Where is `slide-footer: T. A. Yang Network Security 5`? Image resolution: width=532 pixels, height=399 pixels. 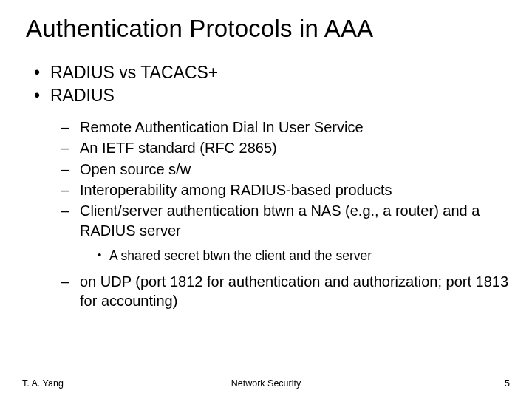 slide-footer: T. A. Yang Network Security 5 is located at coordinates (266, 383).